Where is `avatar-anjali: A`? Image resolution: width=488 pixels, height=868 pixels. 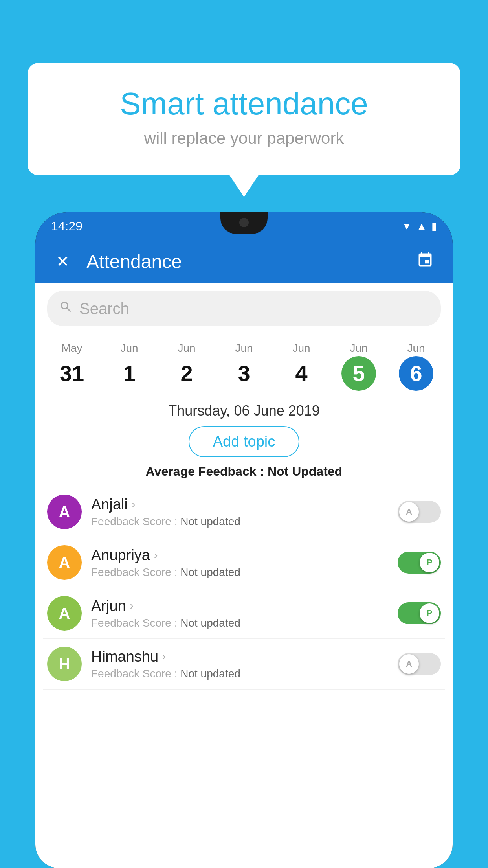 avatar-anjali: A is located at coordinates (64, 512).